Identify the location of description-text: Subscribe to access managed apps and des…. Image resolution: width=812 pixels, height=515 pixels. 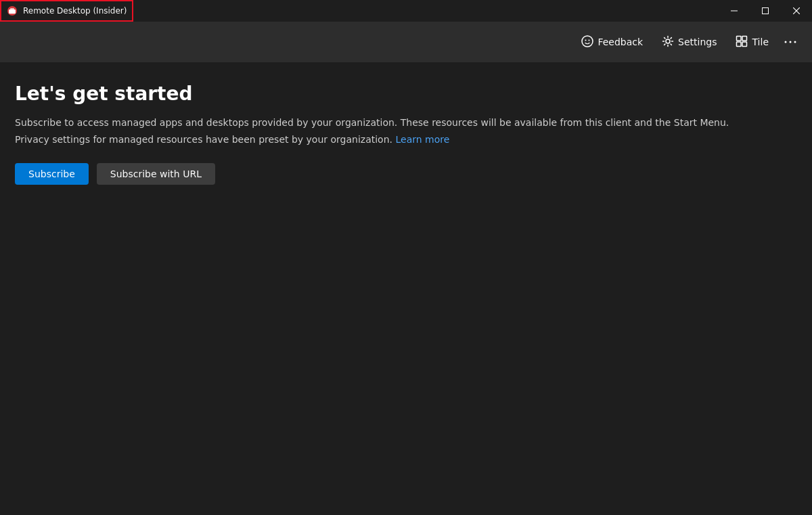
(406, 123).